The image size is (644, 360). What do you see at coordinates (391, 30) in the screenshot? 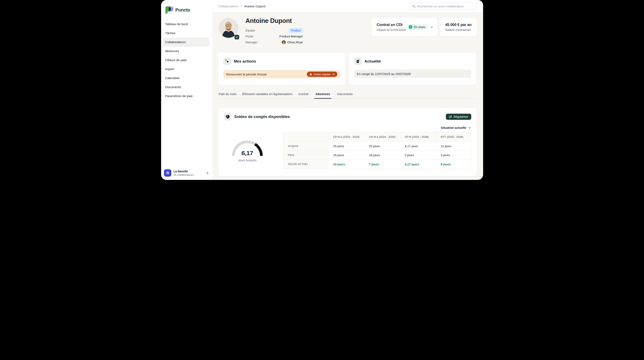
I see `contract-subtitle: Depuis le 01/05/2020` at bounding box center [391, 30].